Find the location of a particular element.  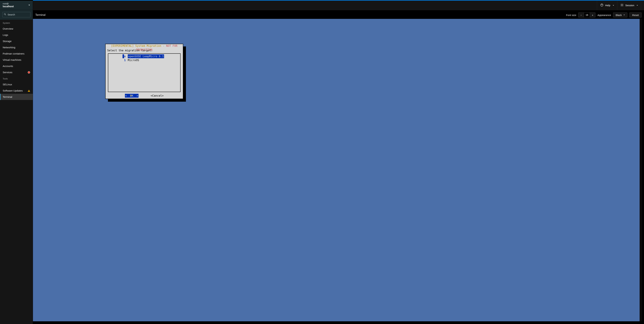

sidebar-item-logs: Logs is located at coordinates (16, 35).